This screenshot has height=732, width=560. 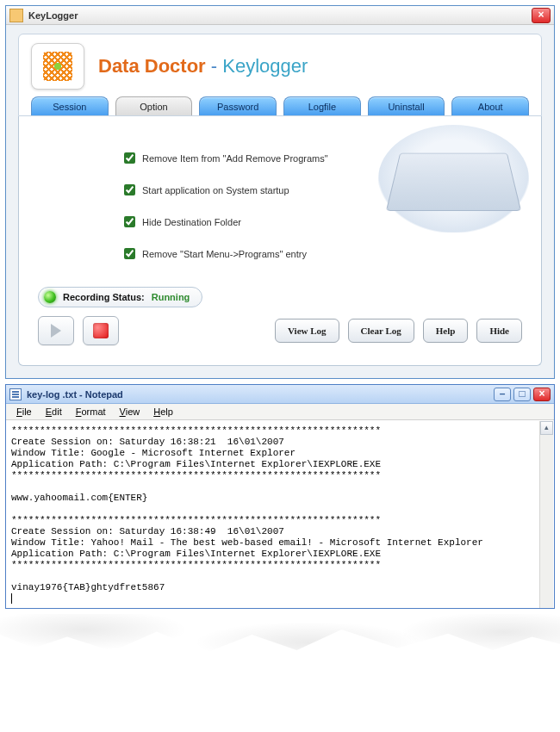 What do you see at coordinates (542, 394) in the screenshot?
I see `notepad-close-button: ×` at bounding box center [542, 394].